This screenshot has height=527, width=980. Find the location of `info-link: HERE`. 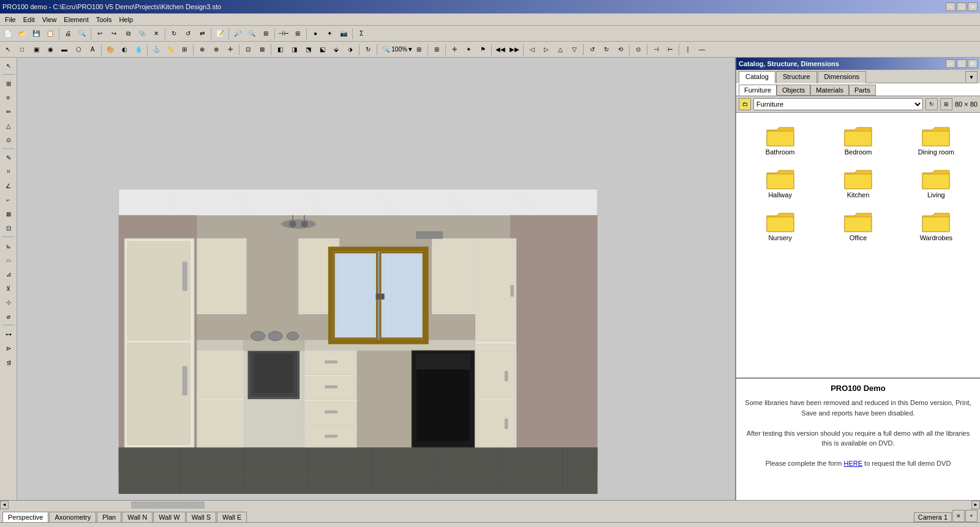

info-link: HERE is located at coordinates (853, 463).